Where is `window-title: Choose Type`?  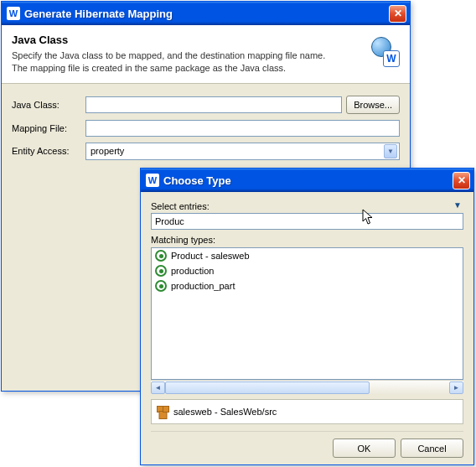
window-title: Choose Type is located at coordinates (308, 181).